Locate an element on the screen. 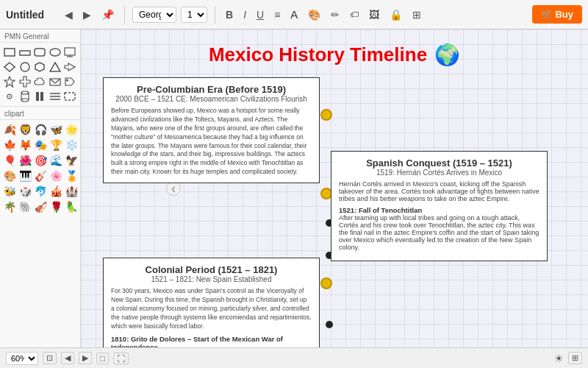 The width and height of the screenshot is (588, 368). clipart-item-3: 🎧 is located at coordinates (40, 130).